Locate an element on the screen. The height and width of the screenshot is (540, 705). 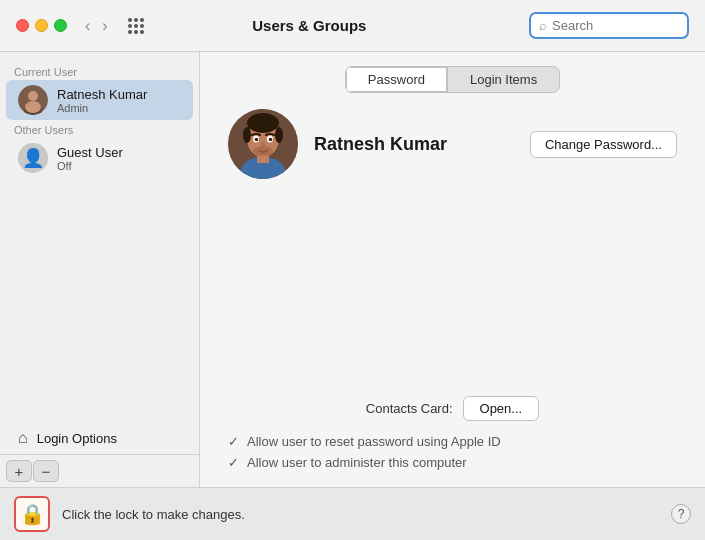
tab-login-items: Login Items is located at coordinates (504, 80).